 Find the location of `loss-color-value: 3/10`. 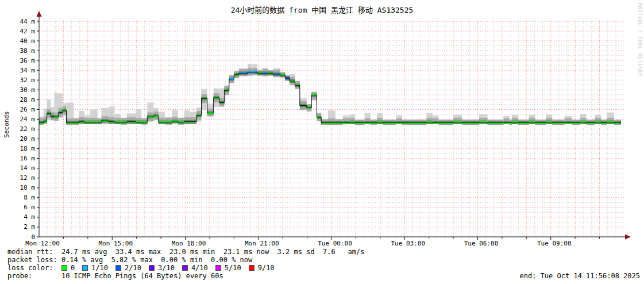

loss-color-value: 3/10 is located at coordinates (167, 268).